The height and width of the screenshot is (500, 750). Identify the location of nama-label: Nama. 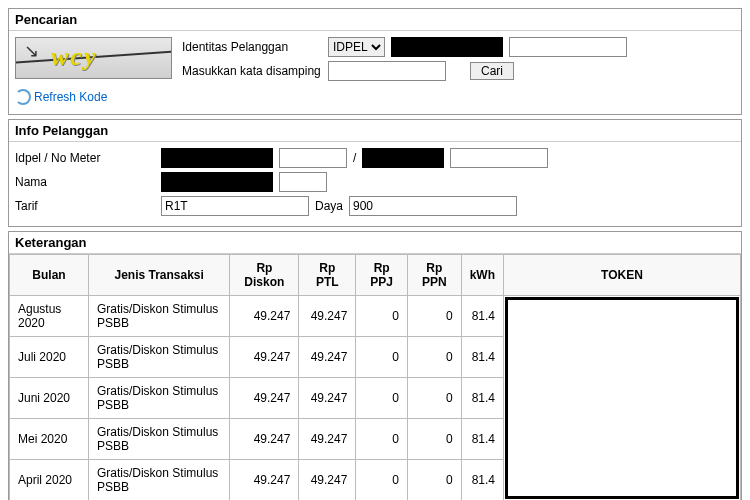
(85, 182).